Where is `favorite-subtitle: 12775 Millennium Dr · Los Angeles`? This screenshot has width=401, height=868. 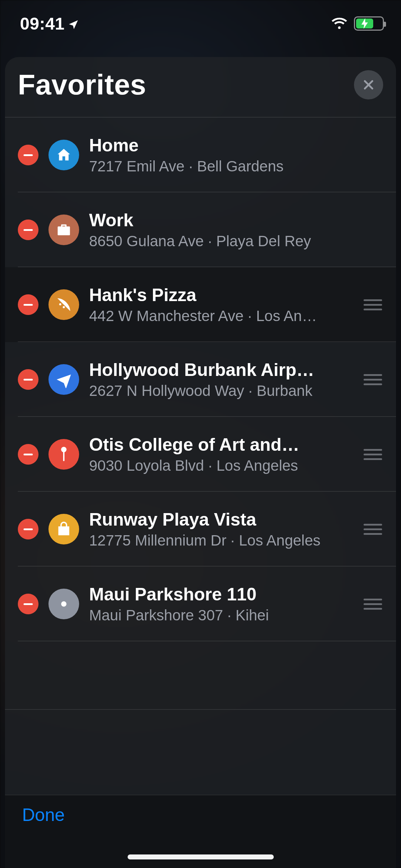
favorite-subtitle: 12775 Millennium Dr · Los Angeles is located at coordinates (221, 541).